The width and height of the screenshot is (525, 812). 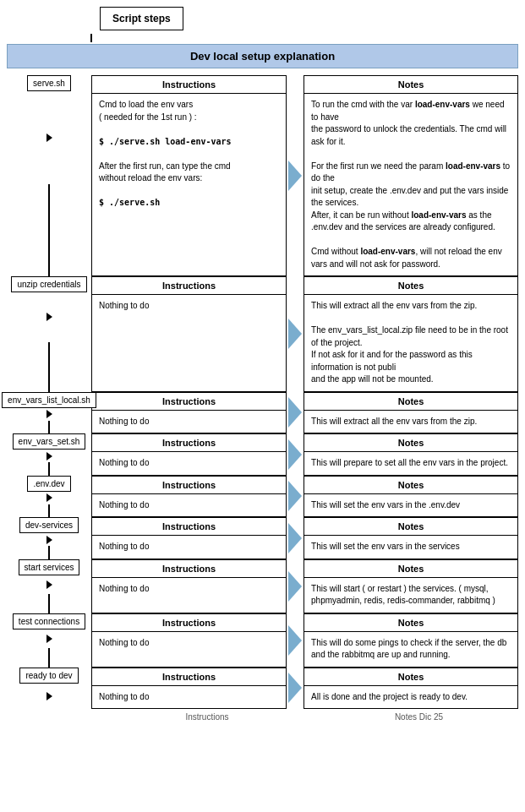 What do you see at coordinates (189, 413) in the screenshot?
I see `instructions-col-2: InstructionsNothing to do` at bounding box center [189, 413].